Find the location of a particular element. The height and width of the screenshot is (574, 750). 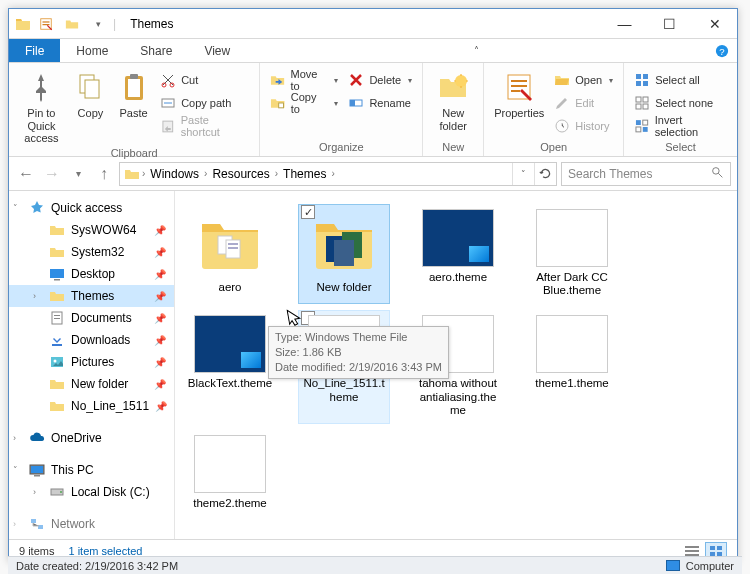

file-item: BlackText.theme is located at coordinates (230, 367).